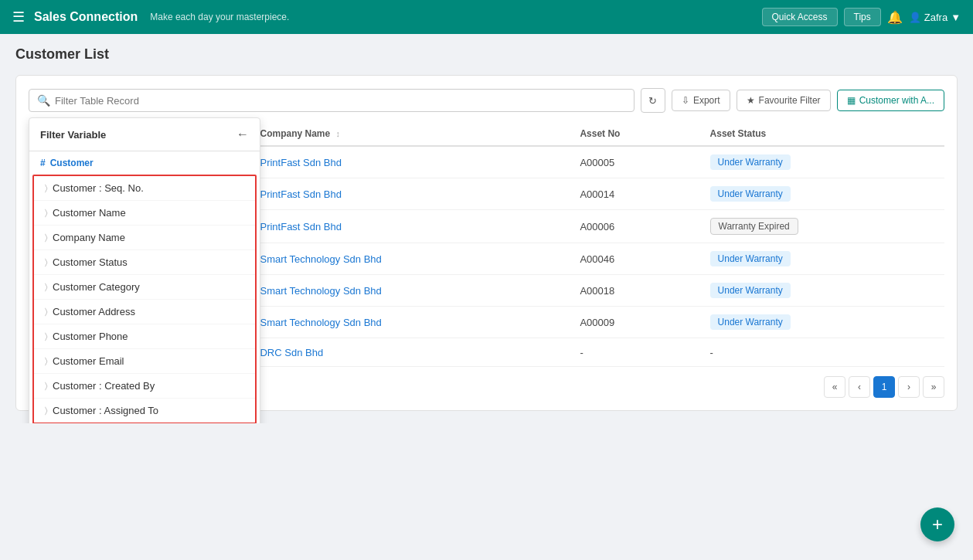 Image resolution: width=973 pixels, height=560 pixels. Describe the element at coordinates (219, 17) in the screenshot. I see `tagline: Make each day your masterpiece.` at that location.